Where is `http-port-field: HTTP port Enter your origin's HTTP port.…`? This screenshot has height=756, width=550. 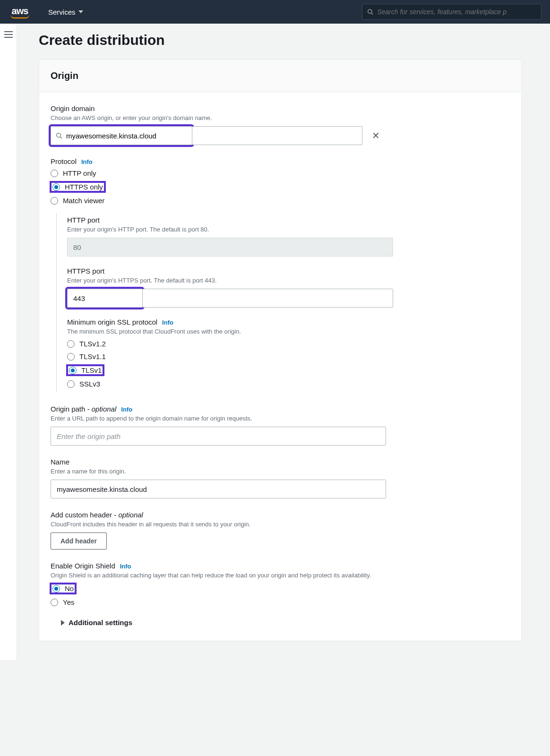
http-port-field: HTTP port Enter your origin's HTTP port.… is located at coordinates (288, 236).